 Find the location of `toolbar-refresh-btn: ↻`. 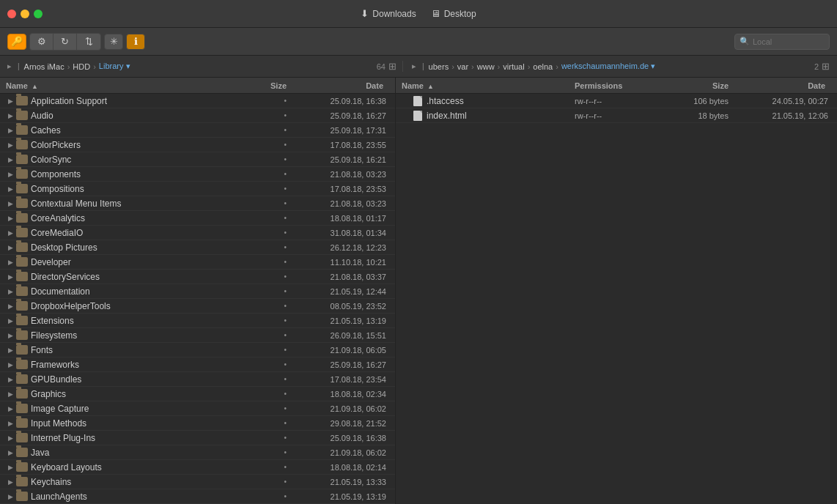

toolbar-refresh-btn: ↻ is located at coordinates (65, 42).